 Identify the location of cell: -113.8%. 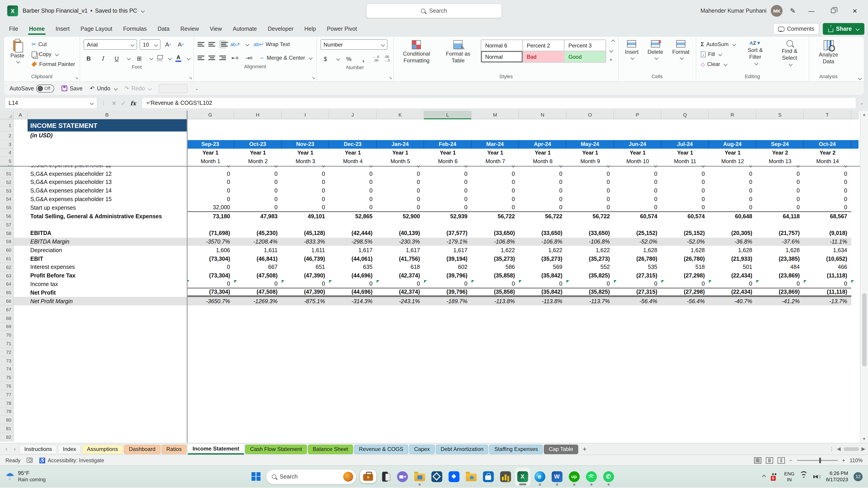
(495, 301).